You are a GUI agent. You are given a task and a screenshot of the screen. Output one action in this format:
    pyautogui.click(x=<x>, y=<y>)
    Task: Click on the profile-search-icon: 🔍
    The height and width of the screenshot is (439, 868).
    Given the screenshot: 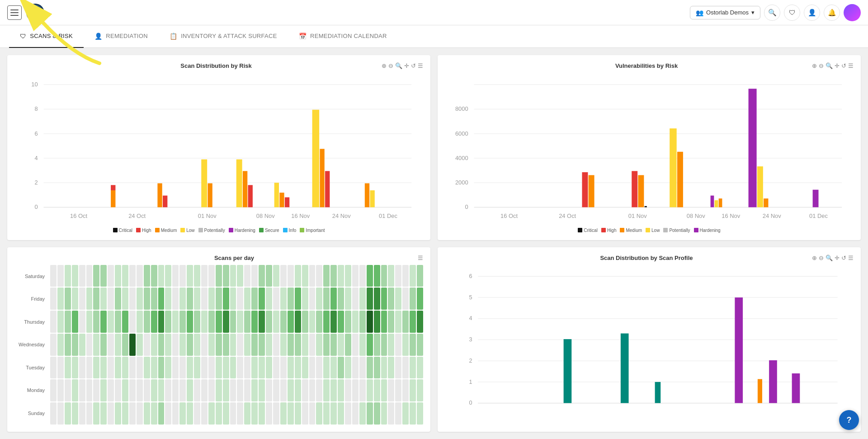 What is the action you would take?
    pyautogui.click(x=829, y=258)
    